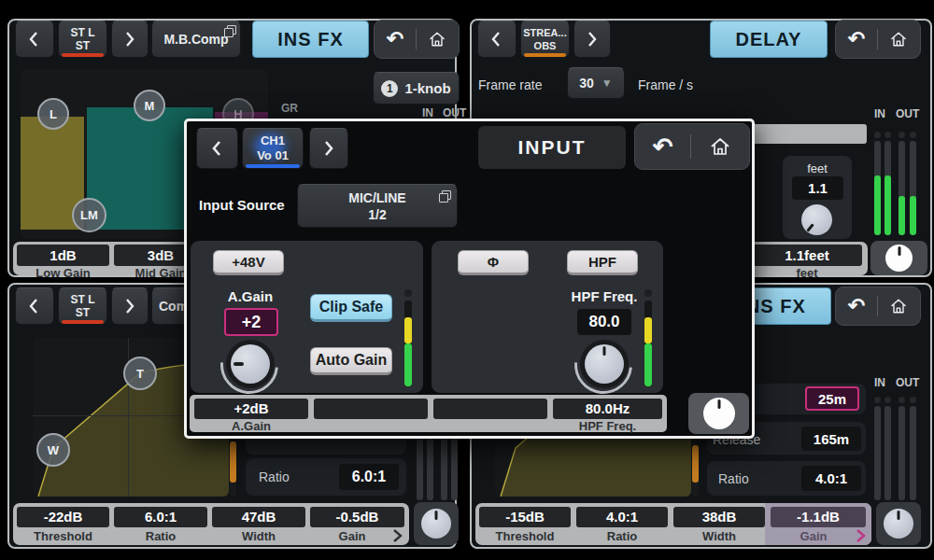 The width and height of the screenshot is (934, 560). Describe the element at coordinates (719, 517) in the screenshot. I see `readout-value: 38dB` at that location.